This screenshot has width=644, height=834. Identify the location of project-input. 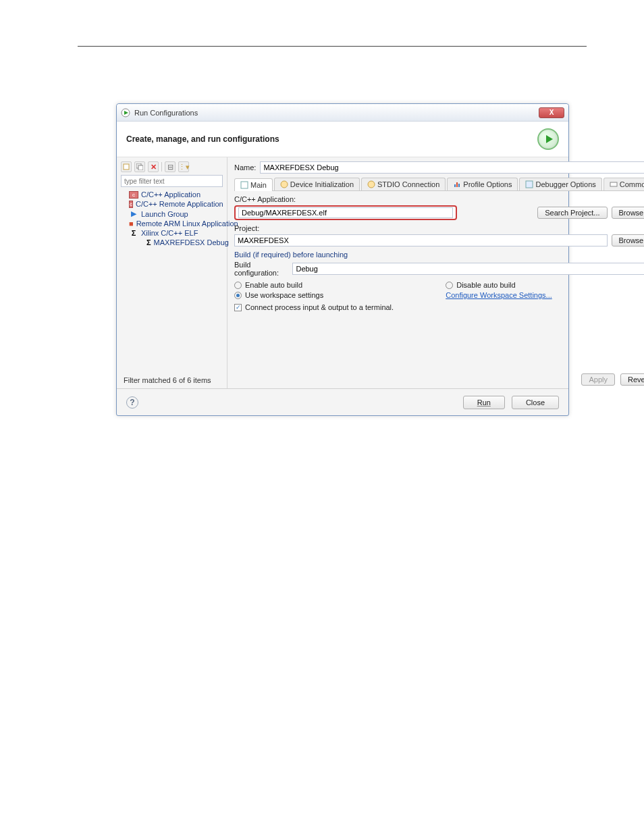
(421, 240).